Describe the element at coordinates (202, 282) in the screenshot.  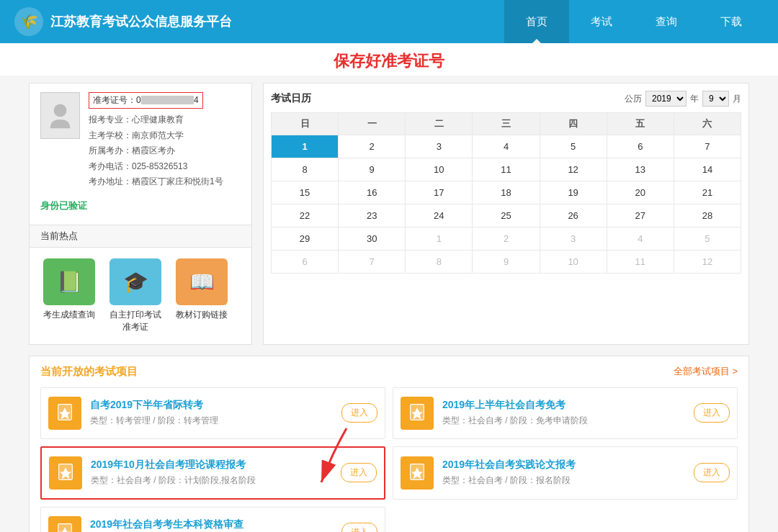
I see `hotspot-icon-materials: 📖` at that location.